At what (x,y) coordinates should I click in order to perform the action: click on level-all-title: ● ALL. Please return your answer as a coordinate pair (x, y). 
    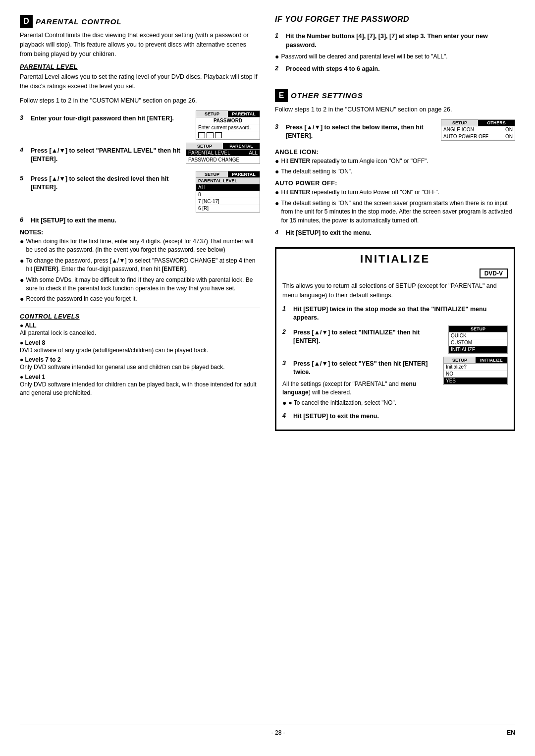
    Looking at the image, I should click on (140, 325).